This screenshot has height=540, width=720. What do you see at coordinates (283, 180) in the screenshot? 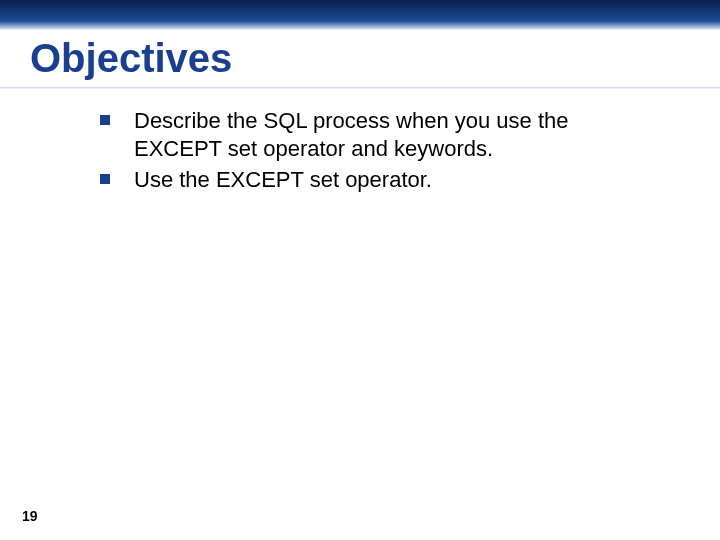
I see `bullet-text: Use the EXCEPT set operator.` at bounding box center [283, 180].